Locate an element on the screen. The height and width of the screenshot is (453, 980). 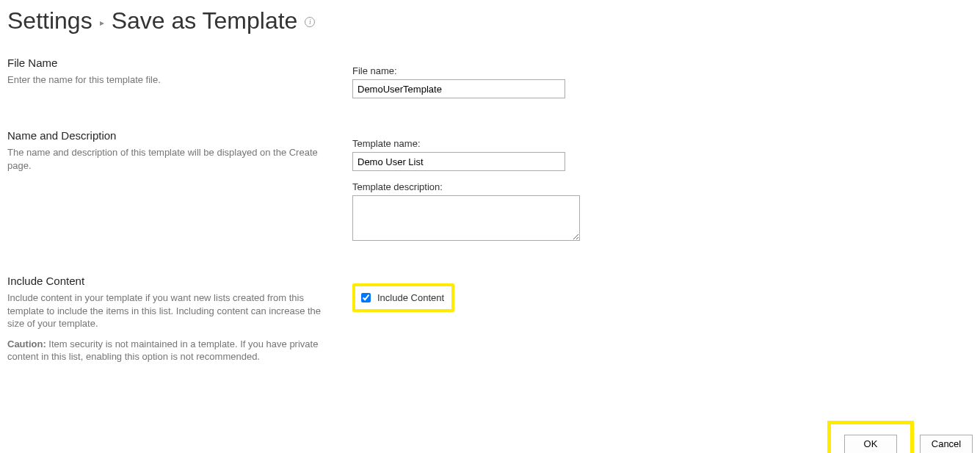
name-desc-desc: The name and description of this templat… is located at coordinates (165, 159).